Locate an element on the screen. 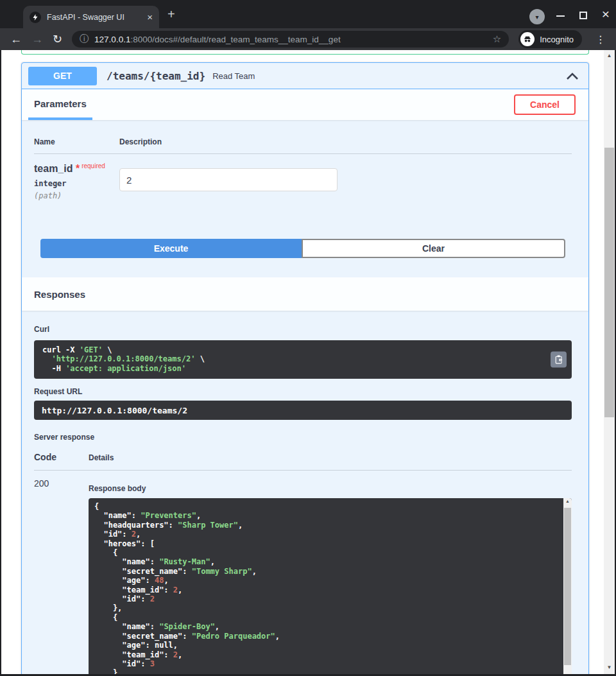  reload-icon: ↻ is located at coordinates (58, 39).